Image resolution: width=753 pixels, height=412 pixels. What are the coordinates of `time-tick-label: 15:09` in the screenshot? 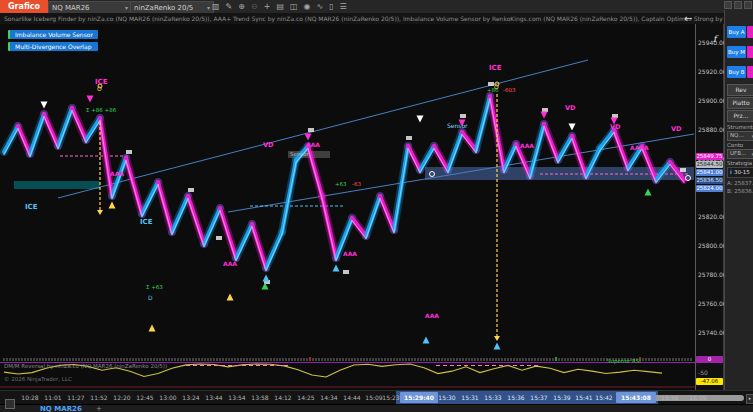 It's located at (374, 398).